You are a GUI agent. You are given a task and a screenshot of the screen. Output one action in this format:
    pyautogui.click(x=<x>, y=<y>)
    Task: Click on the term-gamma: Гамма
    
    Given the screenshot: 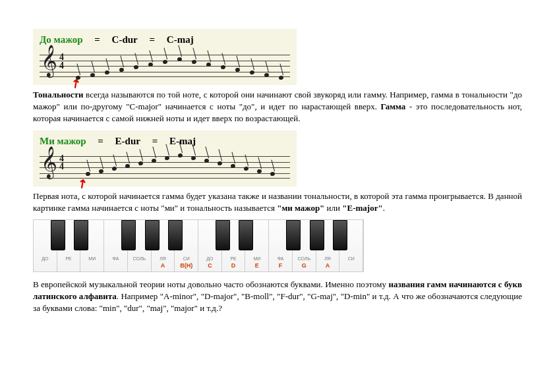 What is the action you would take?
    pyautogui.click(x=394, y=107)
    